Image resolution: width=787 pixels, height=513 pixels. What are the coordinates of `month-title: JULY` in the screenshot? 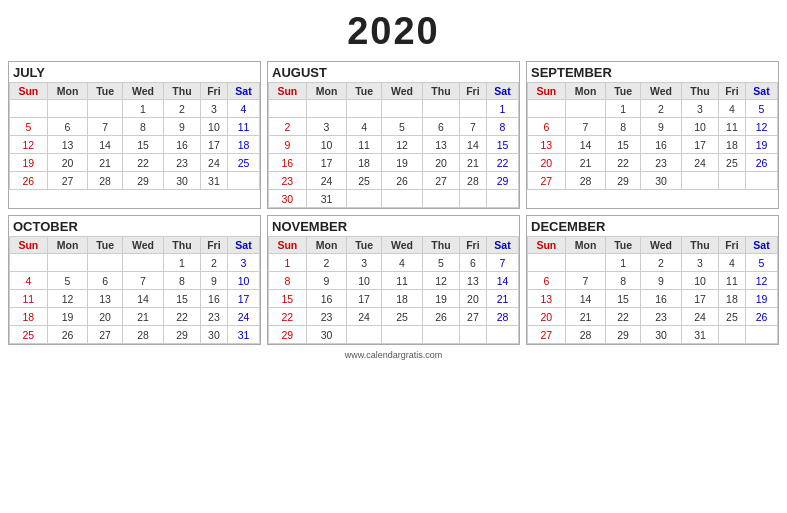 It's located at (134, 72).